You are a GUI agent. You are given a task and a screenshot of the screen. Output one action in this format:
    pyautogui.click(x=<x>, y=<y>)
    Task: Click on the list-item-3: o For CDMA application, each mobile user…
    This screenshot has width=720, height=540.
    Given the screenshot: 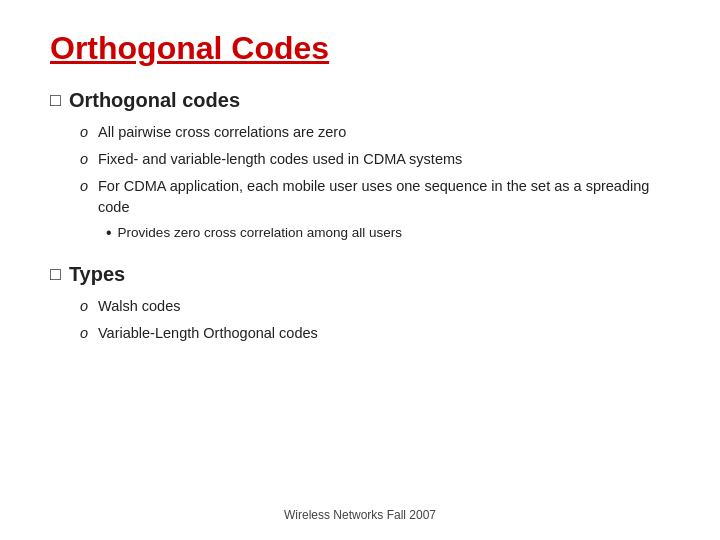 What is the action you would take?
    pyautogui.click(x=375, y=197)
    